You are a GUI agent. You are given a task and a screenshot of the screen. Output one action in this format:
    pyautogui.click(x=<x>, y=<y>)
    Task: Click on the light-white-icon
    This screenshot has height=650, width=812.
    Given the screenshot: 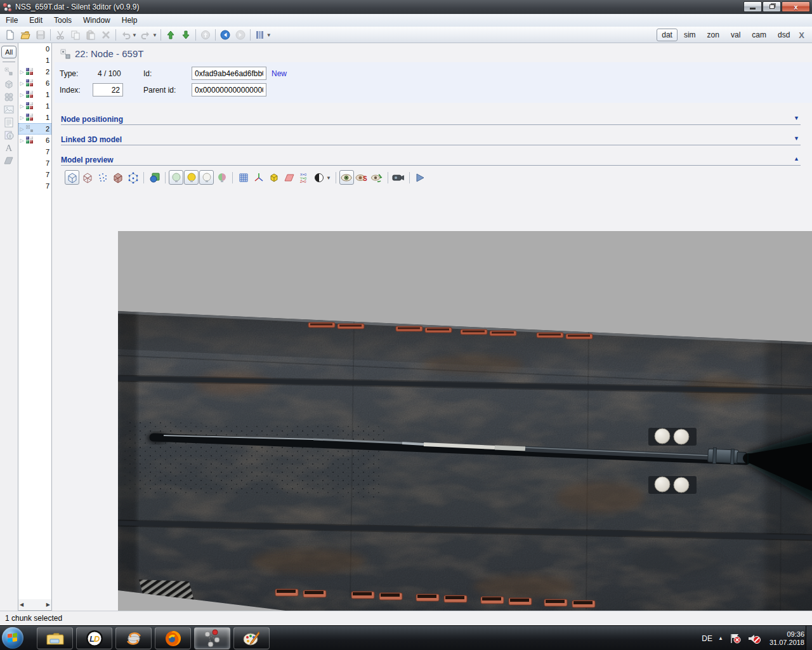 What is the action you would take?
    pyautogui.click(x=207, y=178)
    